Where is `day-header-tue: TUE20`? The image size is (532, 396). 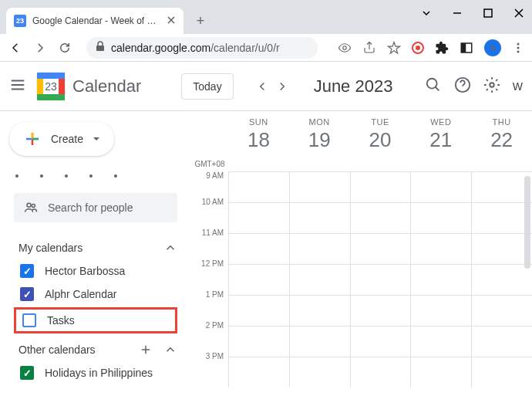
day-header-tue: TUE20 is located at coordinates (381, 141).